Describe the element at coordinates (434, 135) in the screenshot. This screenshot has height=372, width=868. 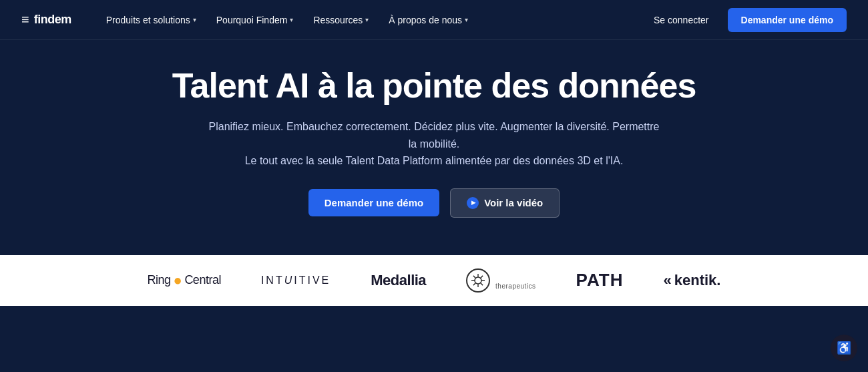
I see `hero-subtitle-line1: Planifiez mieux. Embauchez correctement.…` at that location.